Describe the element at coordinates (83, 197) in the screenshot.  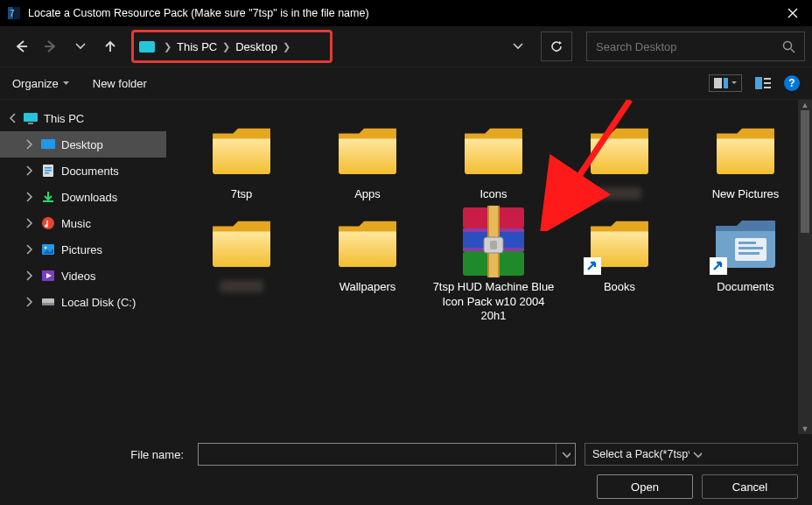
I see `sidebar-item-downloads: Downloads` at that location.